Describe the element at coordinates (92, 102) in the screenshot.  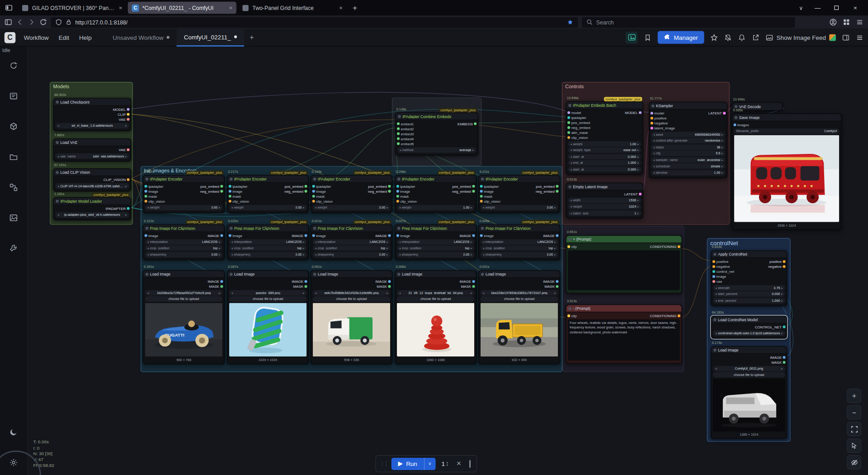
I see `node-header: Load Checkpoint` at that location.